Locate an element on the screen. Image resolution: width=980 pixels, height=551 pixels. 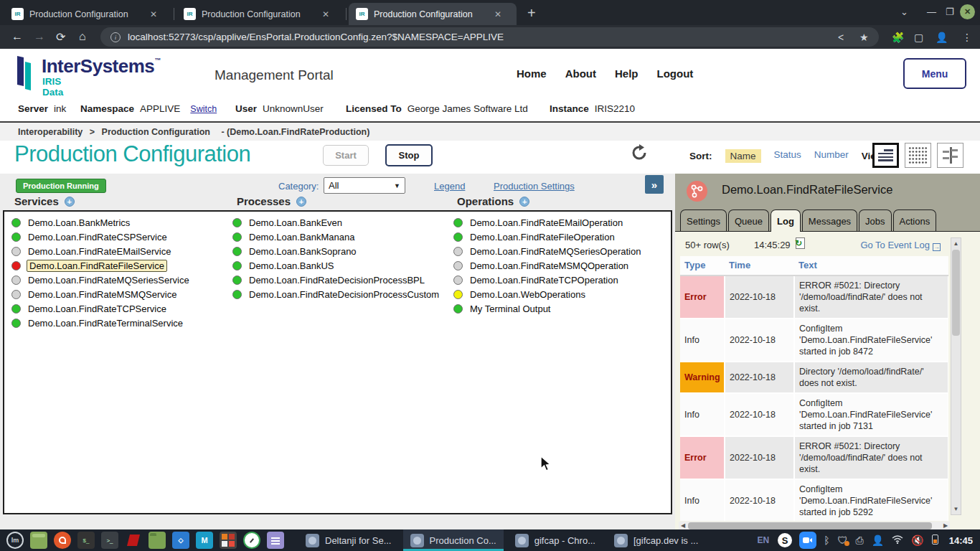
printer-icon: ⎙ is located at coordinates (859, 541).